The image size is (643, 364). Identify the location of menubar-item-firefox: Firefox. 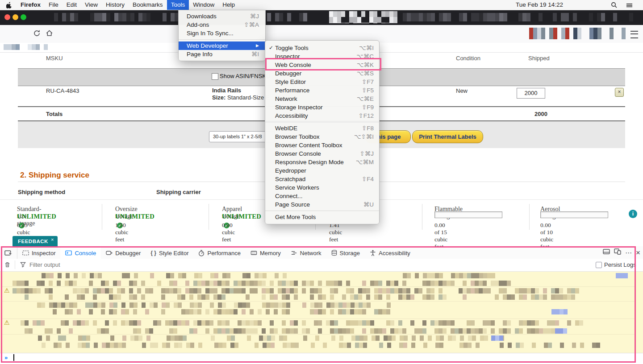
(30, 5).